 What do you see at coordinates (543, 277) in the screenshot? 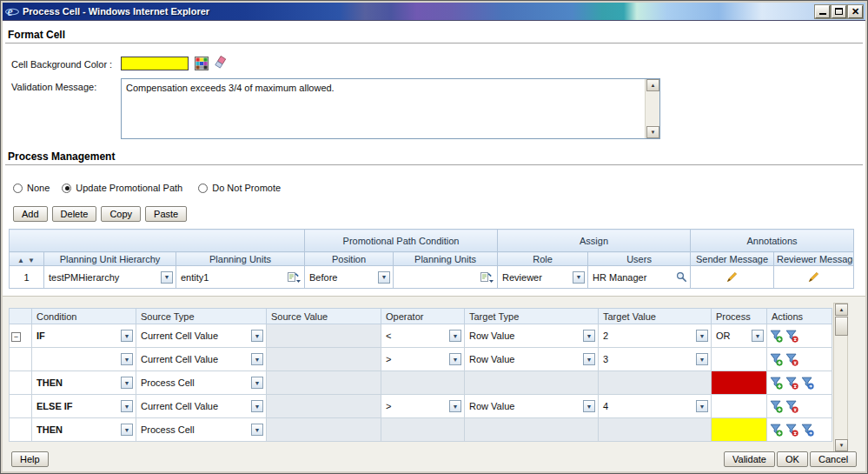
I see `role-cell: Reviewer` at bounding box center [543, 277].